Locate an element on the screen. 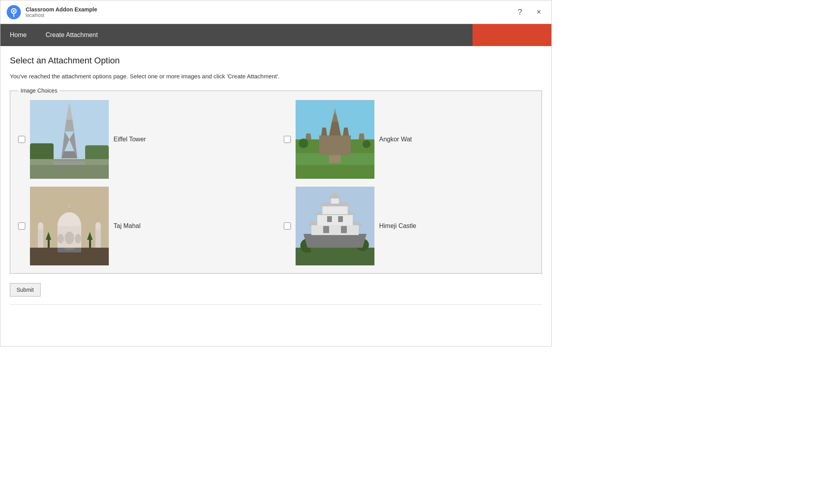 Image resolution: width=819 pixels, height=504 pixels. image-himeji is located at coordinates (335, 226).